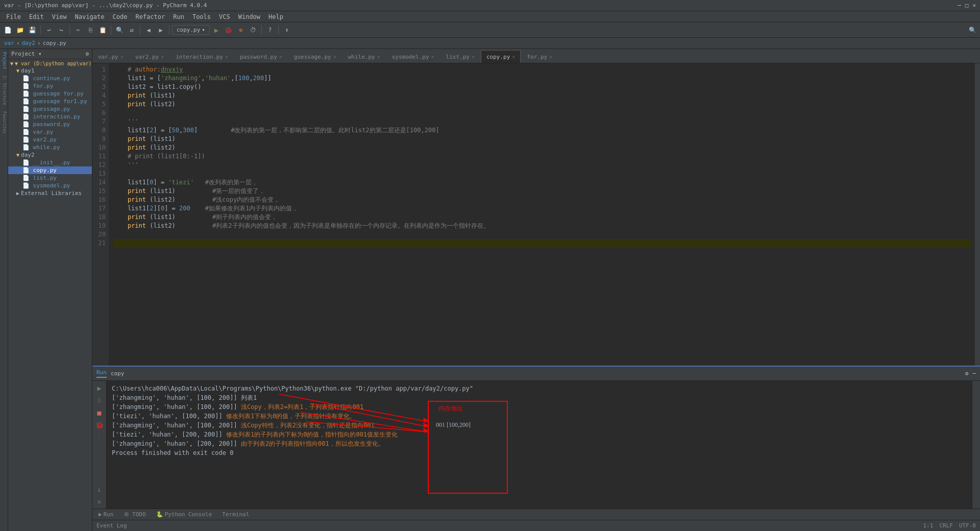  I want to click on more-options: ⋮, so click(100, 437).